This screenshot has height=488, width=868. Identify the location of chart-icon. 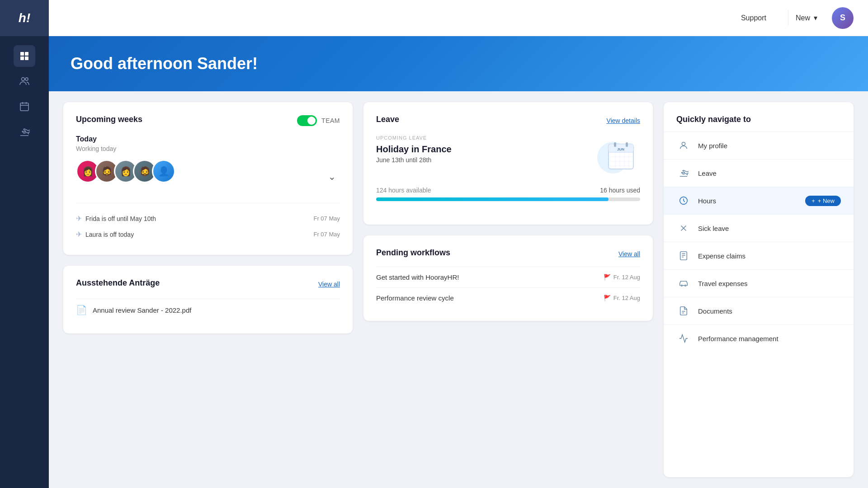
(684, 338).